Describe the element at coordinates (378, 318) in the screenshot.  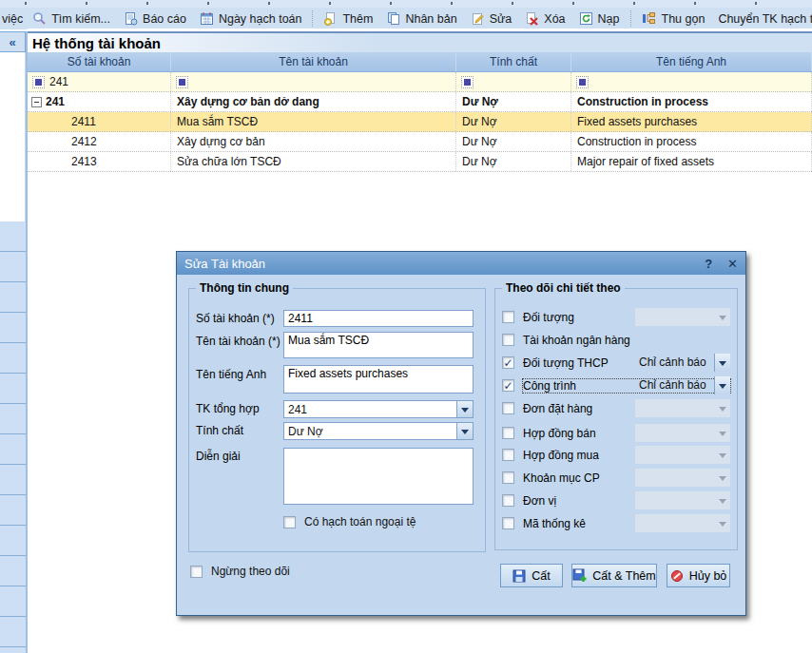
I see `account-no-field` at that location.